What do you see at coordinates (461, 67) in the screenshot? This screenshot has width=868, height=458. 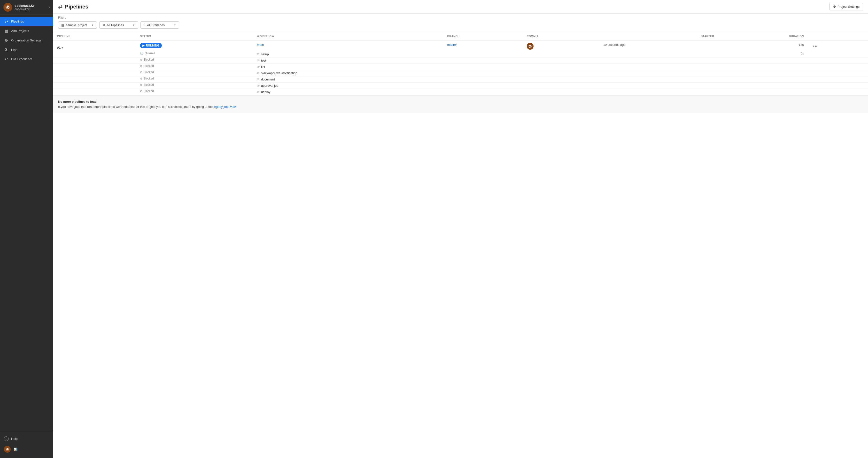 I see `table-body: #1 ▾ ▶ RUNNING main master` at bounding box center [461, 67].